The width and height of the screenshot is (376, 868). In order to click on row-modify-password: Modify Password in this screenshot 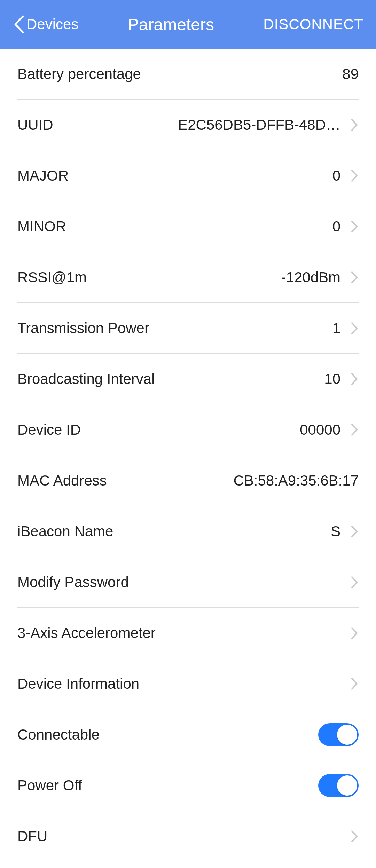, I will do `click(188, 582)`.